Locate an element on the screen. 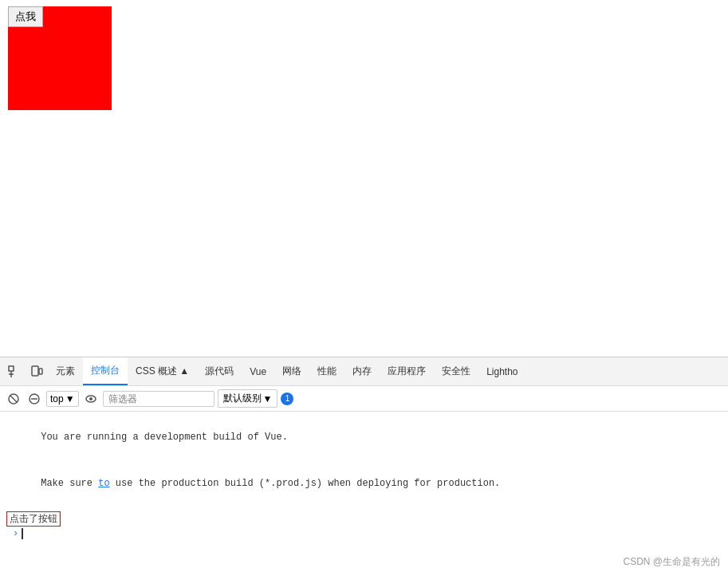 This screenshot has width=728, height=572. tab-css-overview: CSS 概述 ▲ is located at coordinates (163, 372).